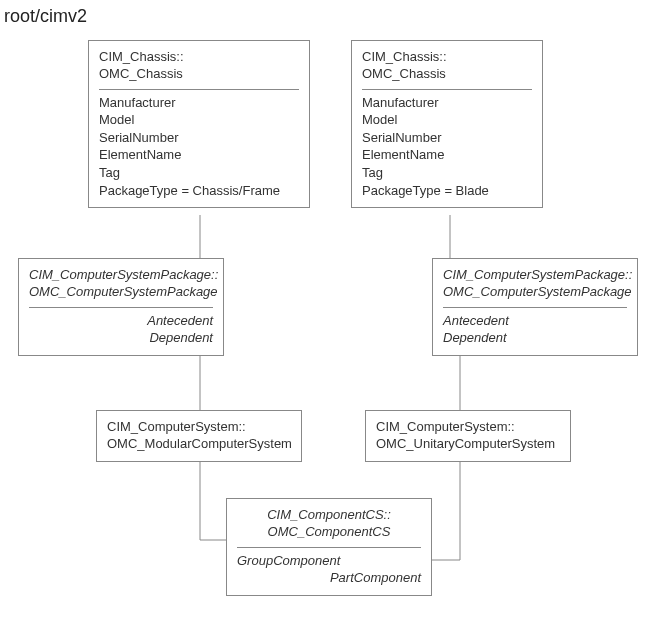  What do you see at coordinates (329, 561) in the screenshot?
I see `role: GroupComponent` at bounding box center [329, 561].